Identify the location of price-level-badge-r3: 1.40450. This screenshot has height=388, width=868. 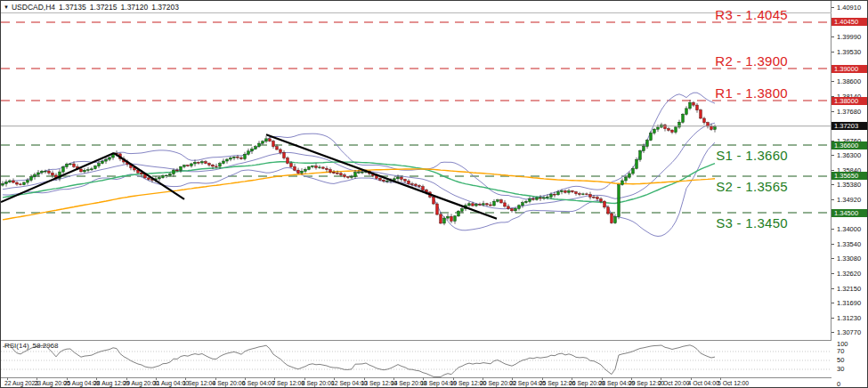
(849, 21).